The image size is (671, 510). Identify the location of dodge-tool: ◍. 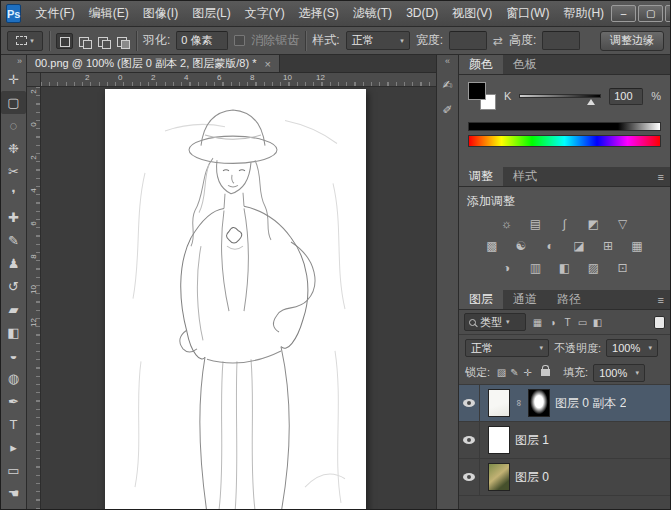
(14, 378).